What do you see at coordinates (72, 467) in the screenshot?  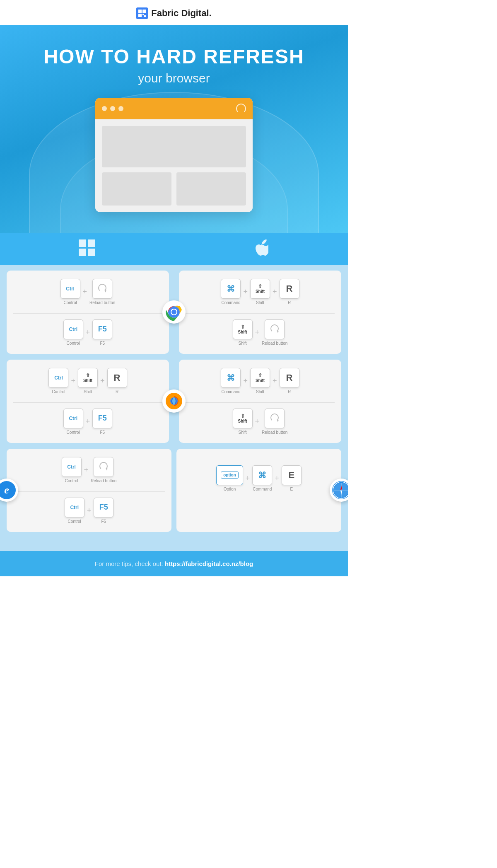 I see `ctrl-key-ie-btn: Ctrl` at bounding box center [72, 467].